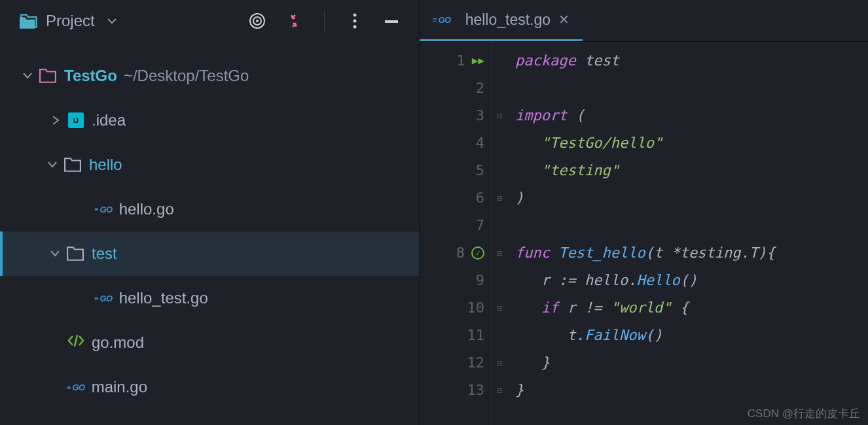 The image size is (868, 425). Describe the element at coordinates (257, 21) in the screenshot. I see `target-icon` at that location.